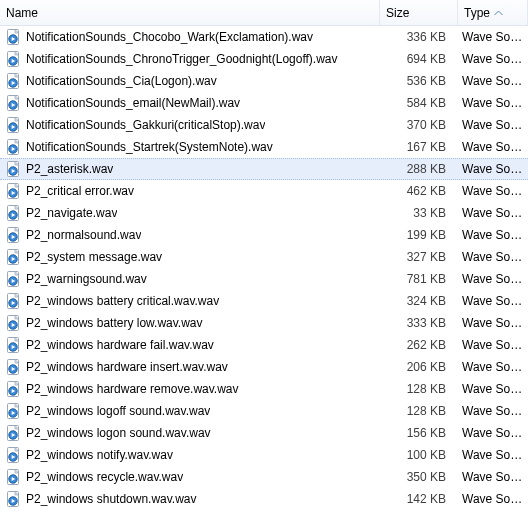 The height and width of the screenshot is (513, 528). What do you see at coordinates (170, 37) in the screenshot?
I see `file-name: NotificationSounds_Chocobo_Wark(Exclamat…` at bounding box center [170, 37].